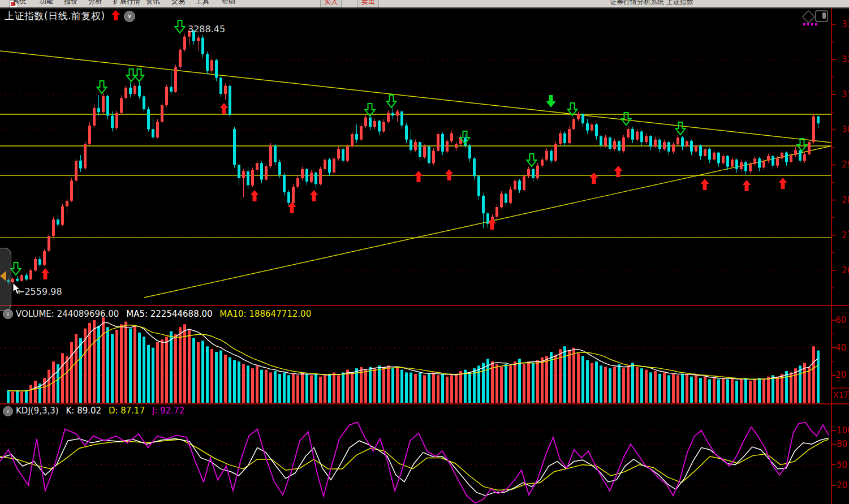 The height and width of the screenshot is (504, 849). Describe the element at coordinates (153, 3) in the screenshot. I see `menu-item: 资讯` at that location.